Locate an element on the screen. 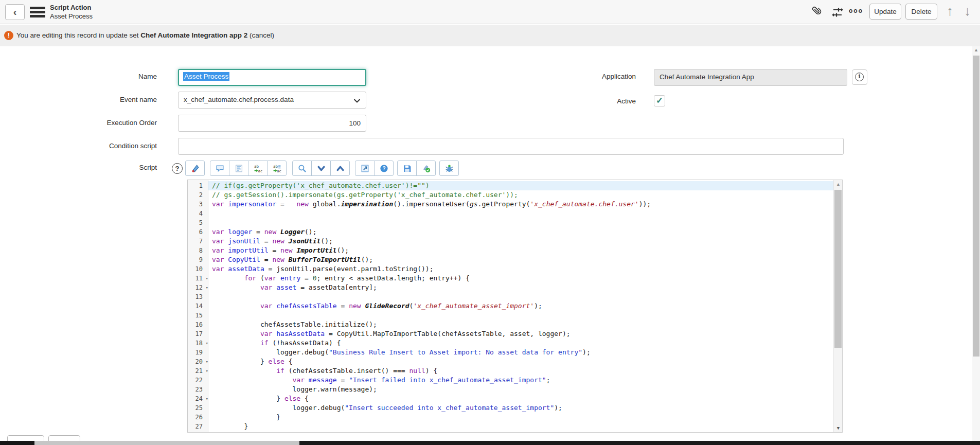  syntax-check-button is located at coordinates (195, 168).